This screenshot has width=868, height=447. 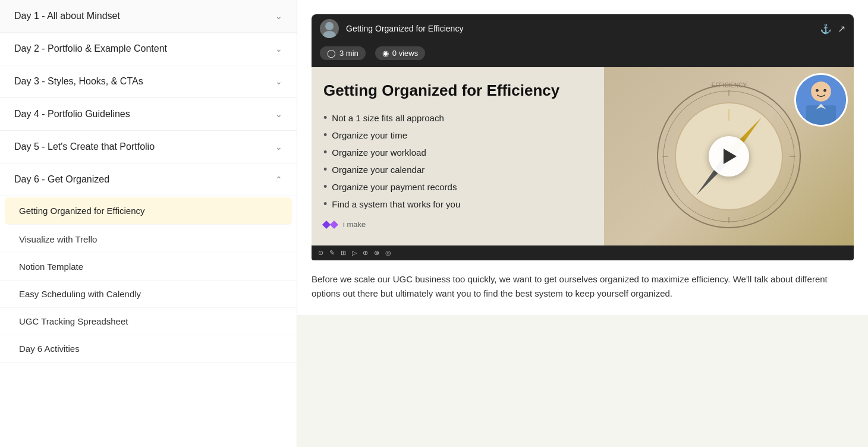 I want to click on bullet-item: Organize your time, so click(x=458, y=136).